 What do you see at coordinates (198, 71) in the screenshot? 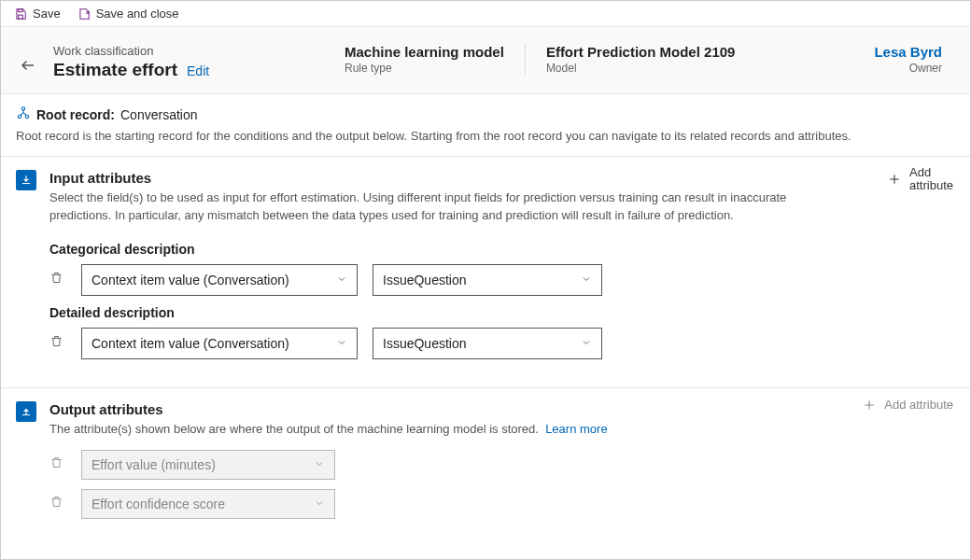
I see `edit-link: Edit` at bounding box center [198, 71].